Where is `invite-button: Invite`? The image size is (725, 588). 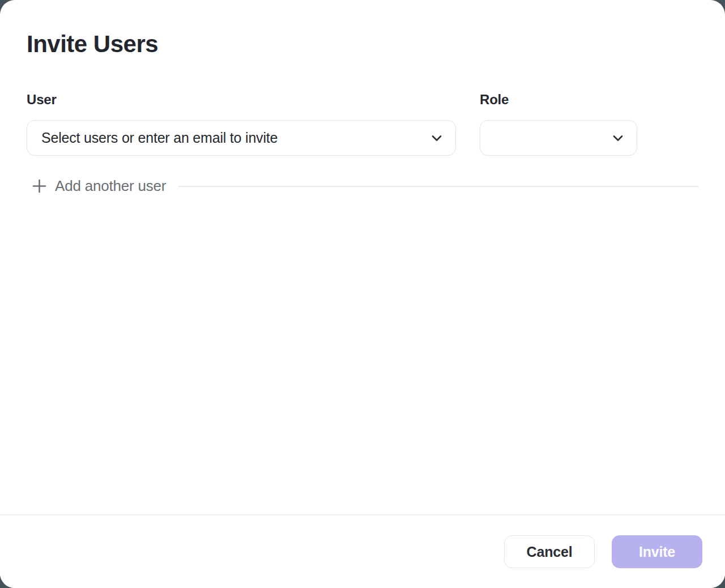 invite-button: Invite is located at coordinates (657, 552).